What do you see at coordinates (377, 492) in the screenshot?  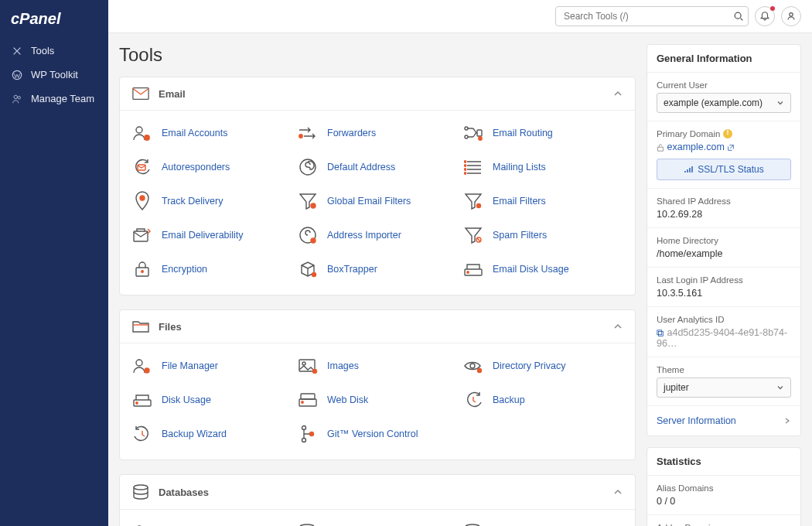 I see `panel-head-databases: Databases` at bounding box center [377, 492].